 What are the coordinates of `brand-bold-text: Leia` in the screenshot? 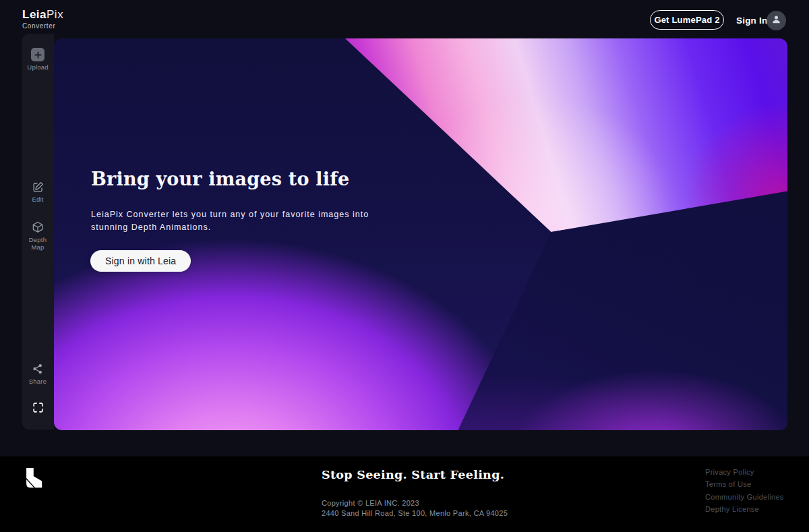 It's located at (34, 15).